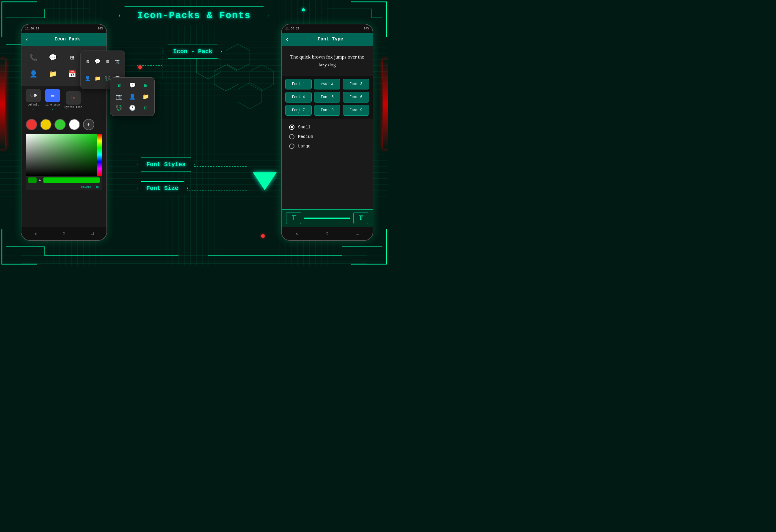 The height and width of the screenshot is (532, 776). I want to click on icon-contacts: 👤, so click(33, 74).